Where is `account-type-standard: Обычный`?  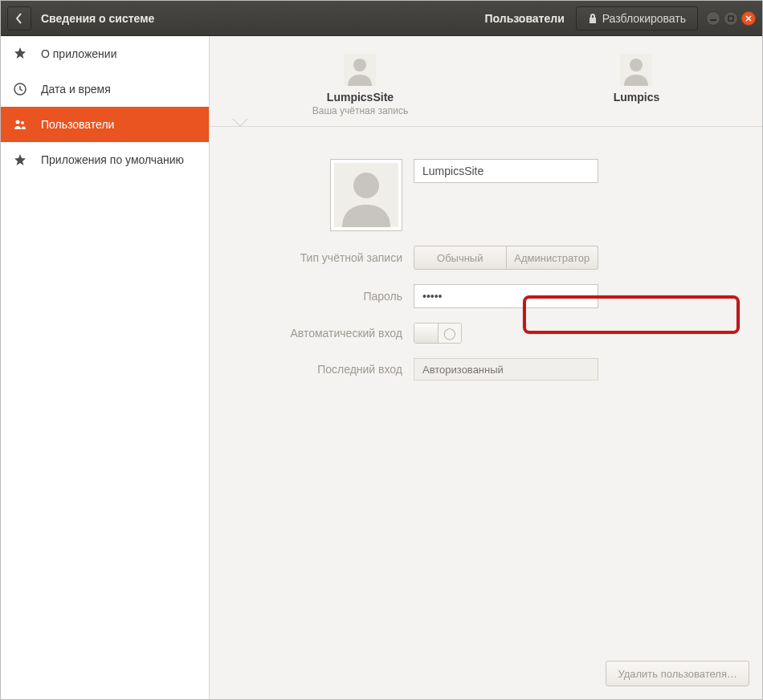
account-type-standard: Обычный is located at coordinates (460, 258).